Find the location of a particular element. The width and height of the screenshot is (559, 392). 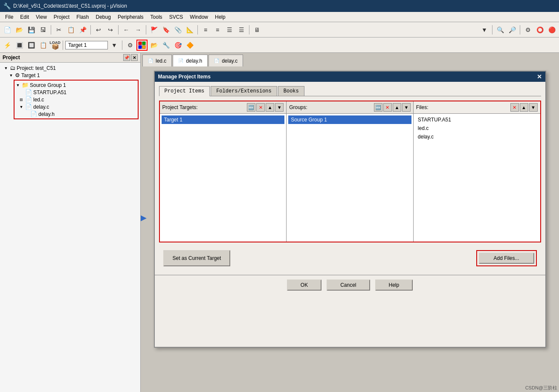

load-btn: LOAD 📦 is located at coordinates (55, 45).